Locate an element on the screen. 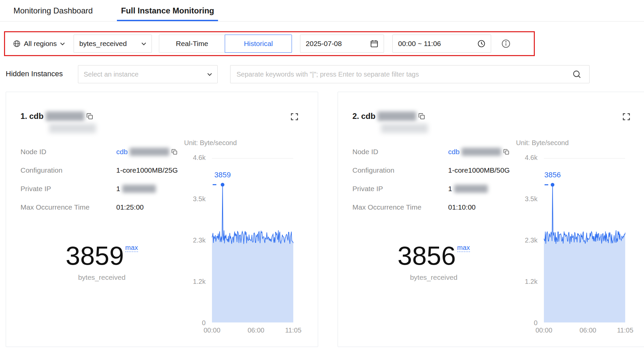 Image resolution: width=644 pixels, height=350 pixels. tab-monitoring-dashboard: Monitoring Dashboard is located at coordinates (53, 11).